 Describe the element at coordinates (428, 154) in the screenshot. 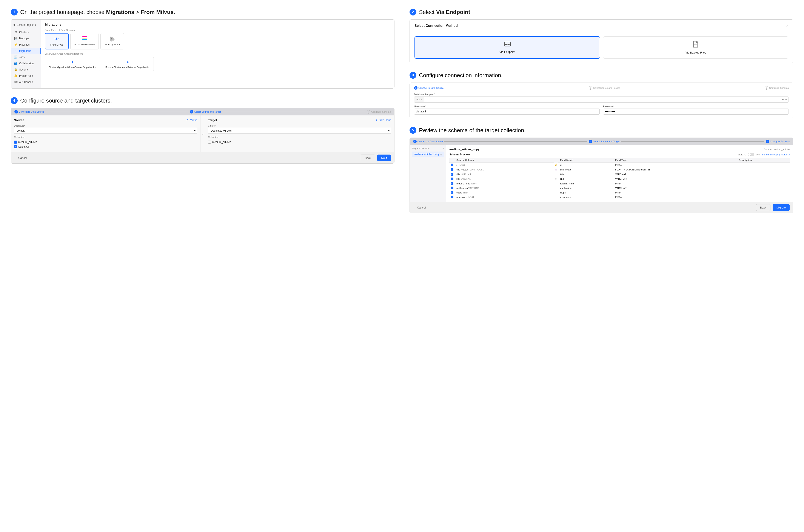

I see `collection-sidebar-item: medium_articles_copy 🗑` at that location.